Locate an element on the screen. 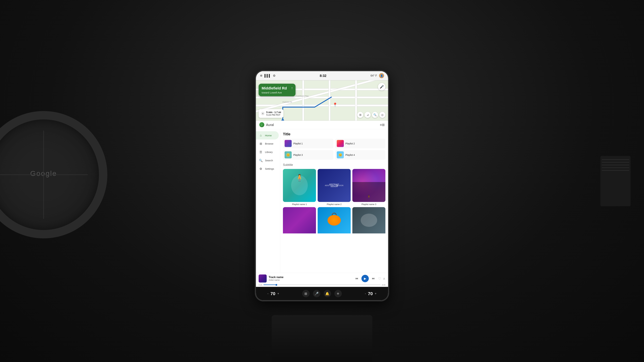 Image resolution: width=644 pixels, height=362 pixels. album-card-1: 🧍 Playlist name 1 is located at coordinates (300, 187).